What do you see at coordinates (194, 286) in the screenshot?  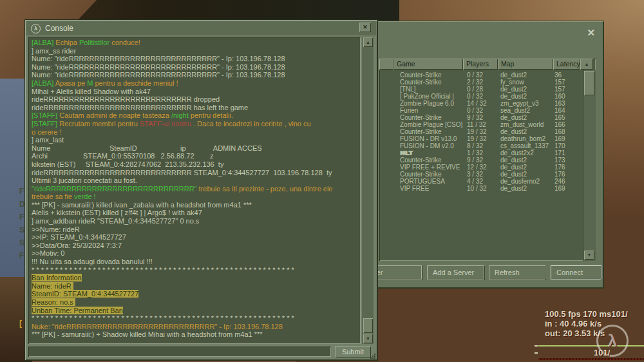 I see `console-line: Name: rideR` at bounding box center [194, 286].